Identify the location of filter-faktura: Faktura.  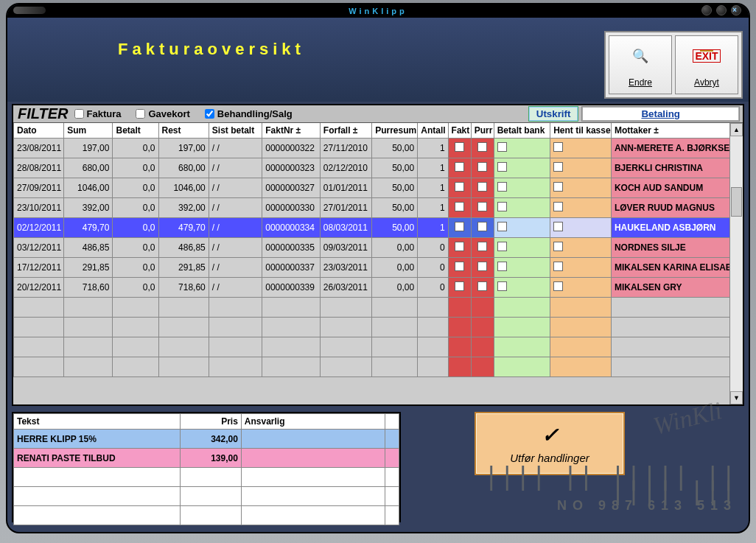
(98, 113).